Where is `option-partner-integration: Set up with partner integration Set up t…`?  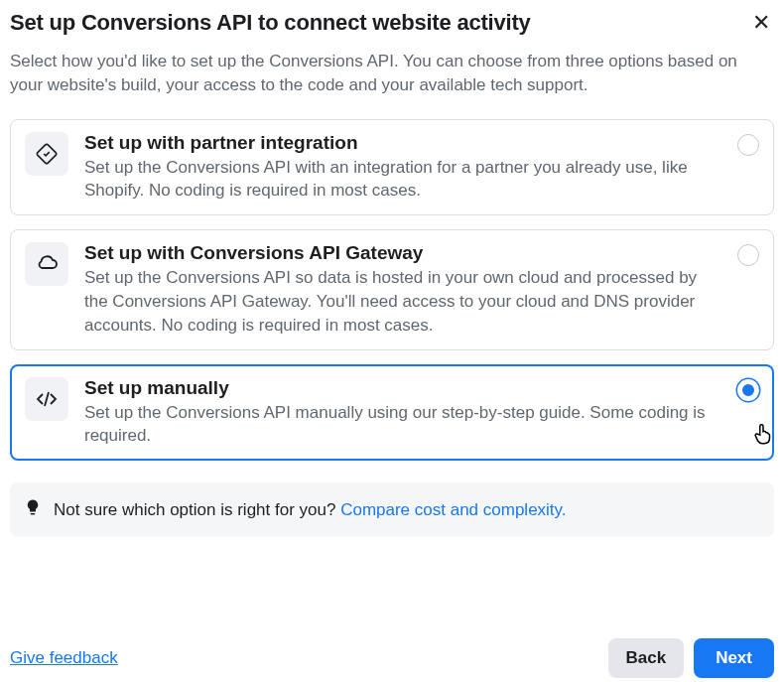
option-partner-integration: Set up with partner integration Set up t… is located at coordinates (392, 168).